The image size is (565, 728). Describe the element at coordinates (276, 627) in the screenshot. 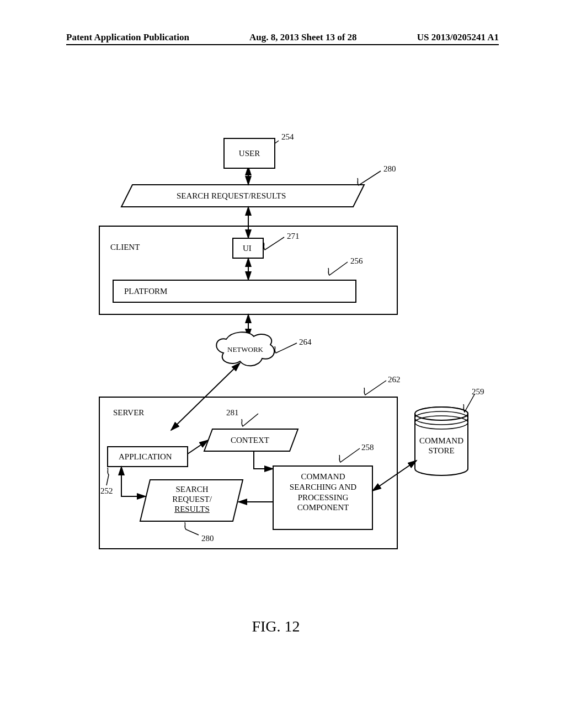

I see `figure-caption: FIG. 12` at that location.